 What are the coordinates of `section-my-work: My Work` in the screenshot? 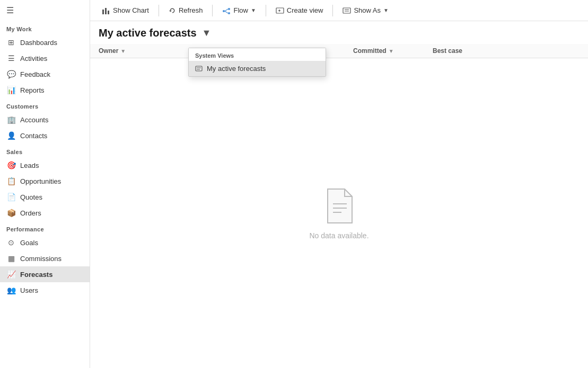 It's located at (45, 28).